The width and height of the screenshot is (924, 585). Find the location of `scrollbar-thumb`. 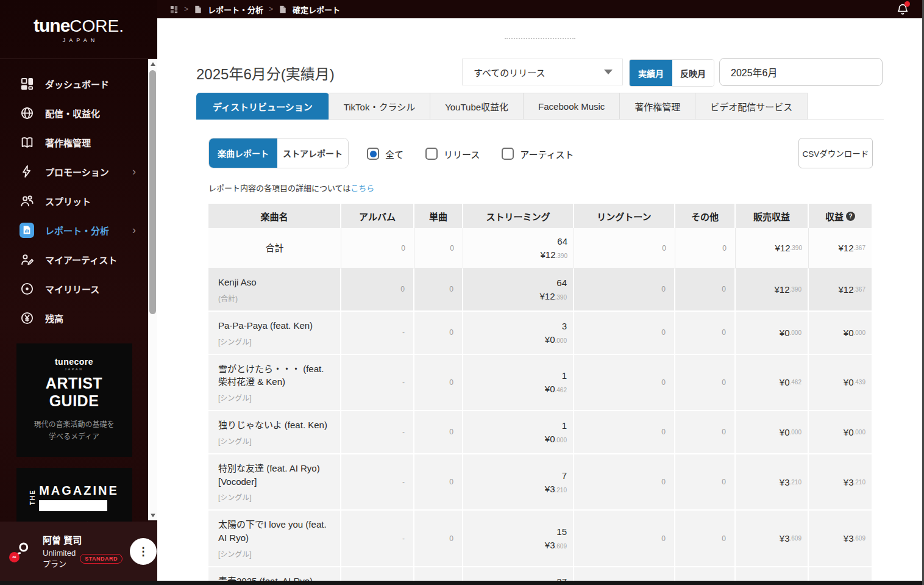

scrollbar-thumb is located at coordinates (152, 192).